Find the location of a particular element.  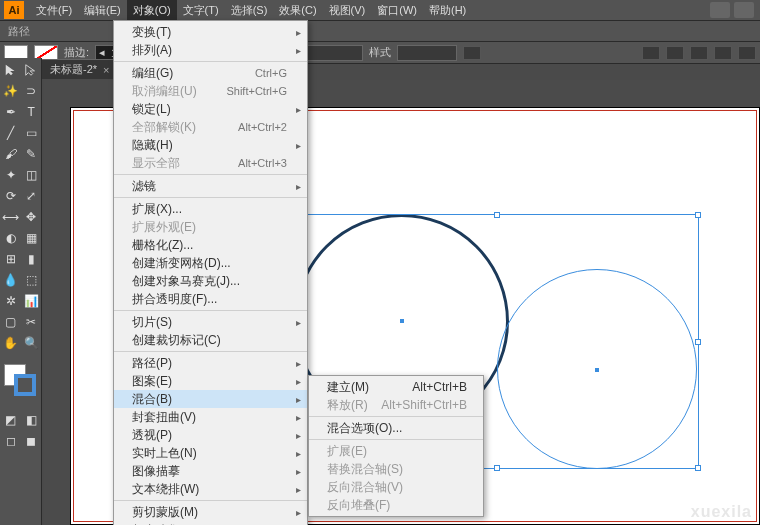

menu-item: 显示全部Alt+Ctrl+3 is located at coordinates (210, 163).